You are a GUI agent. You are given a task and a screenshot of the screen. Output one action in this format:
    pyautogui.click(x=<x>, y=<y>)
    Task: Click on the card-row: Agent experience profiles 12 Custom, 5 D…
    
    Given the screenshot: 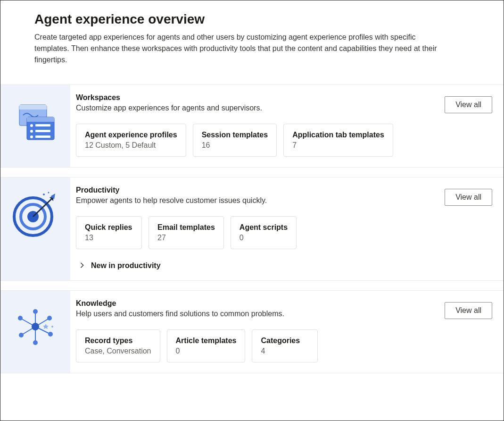 What is the action you would take?
    pyautogui.click(x=284, y=140)
    